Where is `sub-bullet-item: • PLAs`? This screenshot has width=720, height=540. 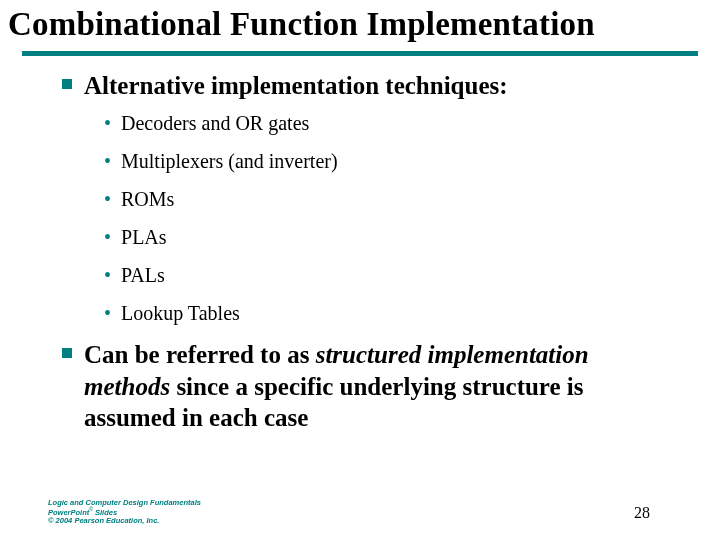 sub-bullet-item: • PLAs is located at coordinates (392, 237).